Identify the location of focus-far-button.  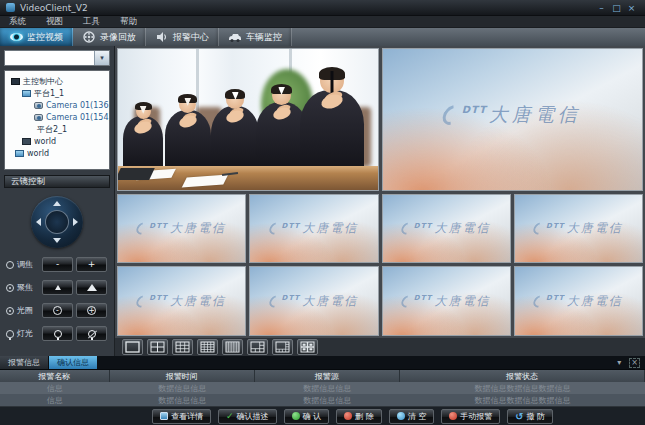
(92, 288).